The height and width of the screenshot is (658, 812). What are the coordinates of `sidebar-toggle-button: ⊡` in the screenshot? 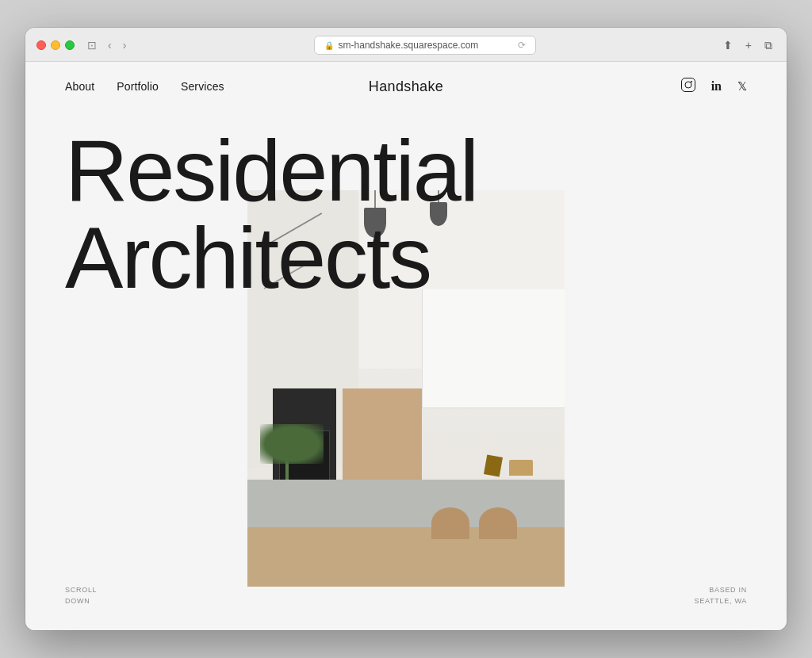 It's located at (92, 45).